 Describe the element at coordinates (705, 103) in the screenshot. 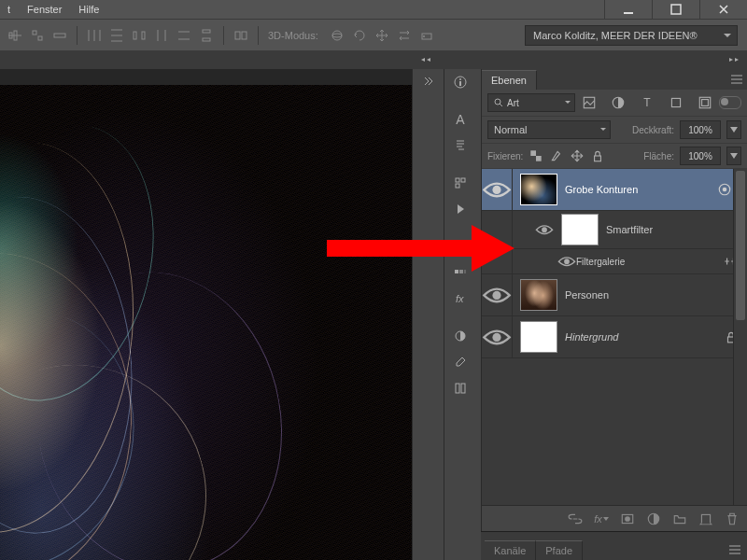

I see `filter-smart-icon` at that location.